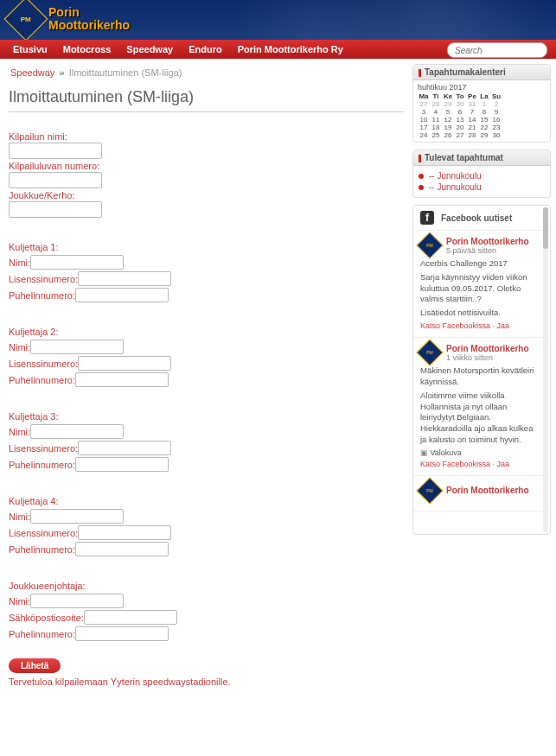  What do you see at coordinates (206, 416) in the screenshot?
I see `driver-3-title: Kuljettaja 3:` at bounding box center [206, 416].